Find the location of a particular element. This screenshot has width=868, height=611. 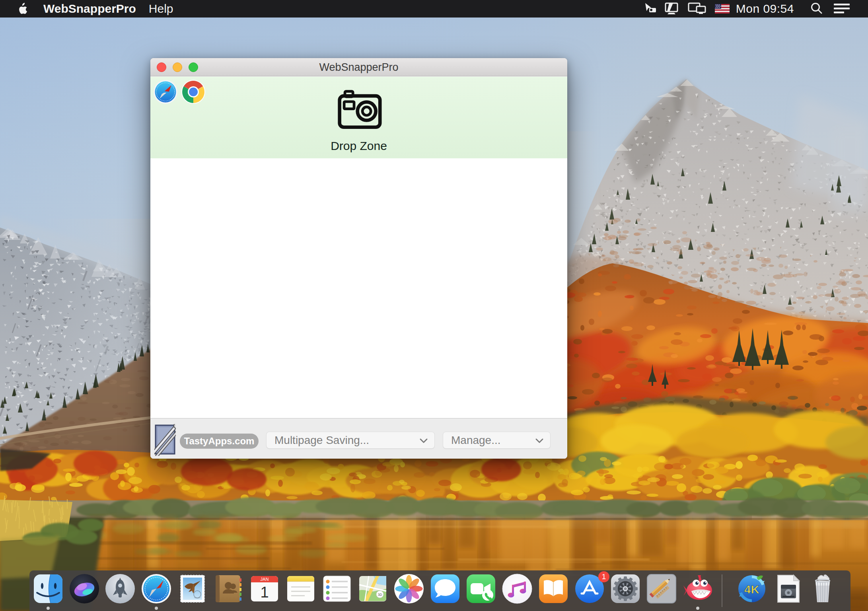

svg-text: JAN is located at coordinates (265, 579).